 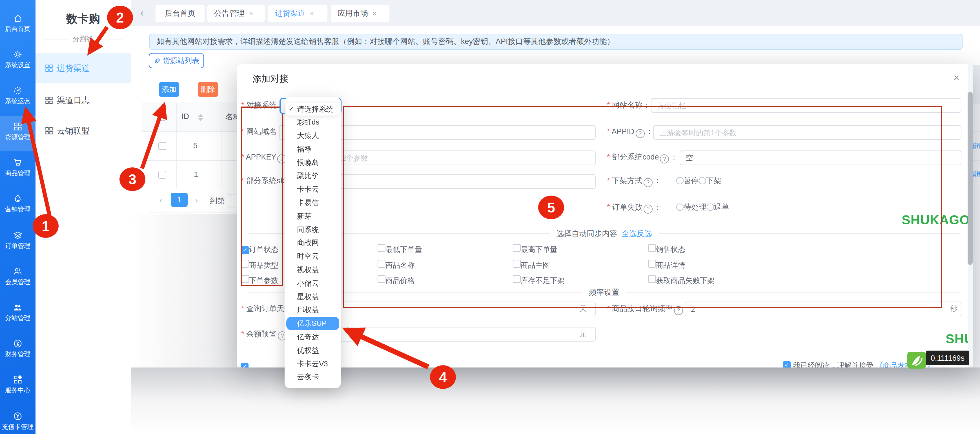 I want to click on dropdown-option: 新芽, so click(x=313, y=216).